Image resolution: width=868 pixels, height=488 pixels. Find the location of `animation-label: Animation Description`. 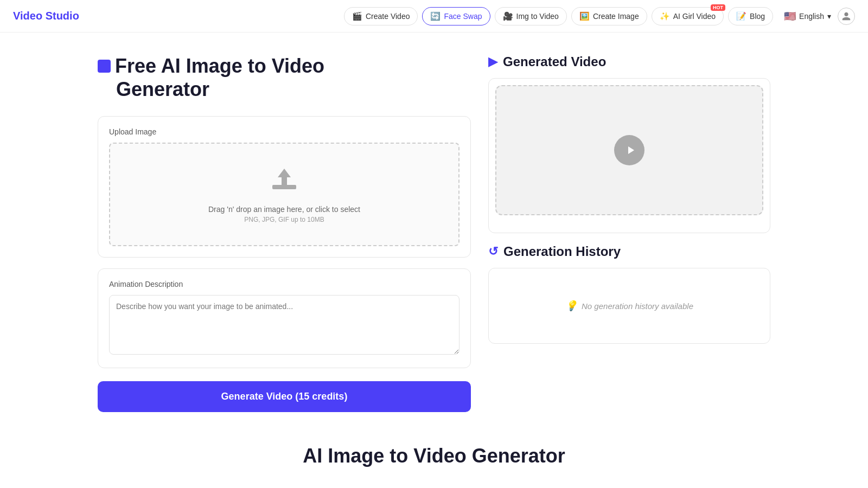

animation-label: Animation Description is located at coordinates (284, 284).